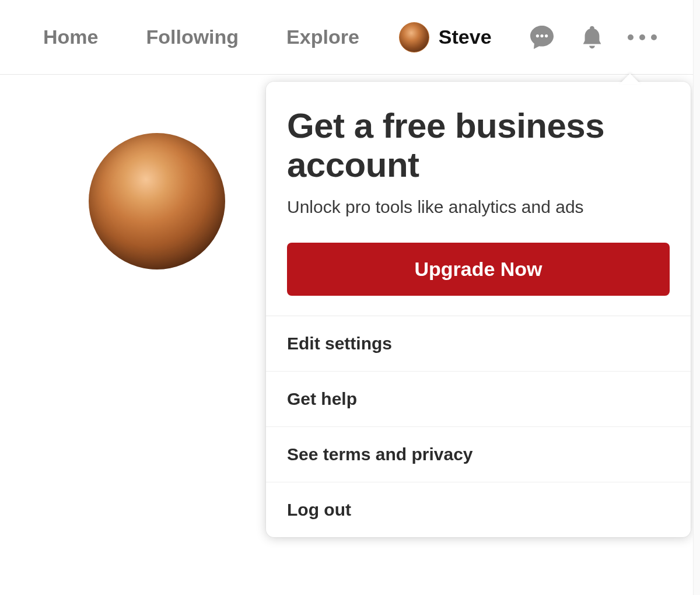  I want to click on avatar-large, so click(157, 201).